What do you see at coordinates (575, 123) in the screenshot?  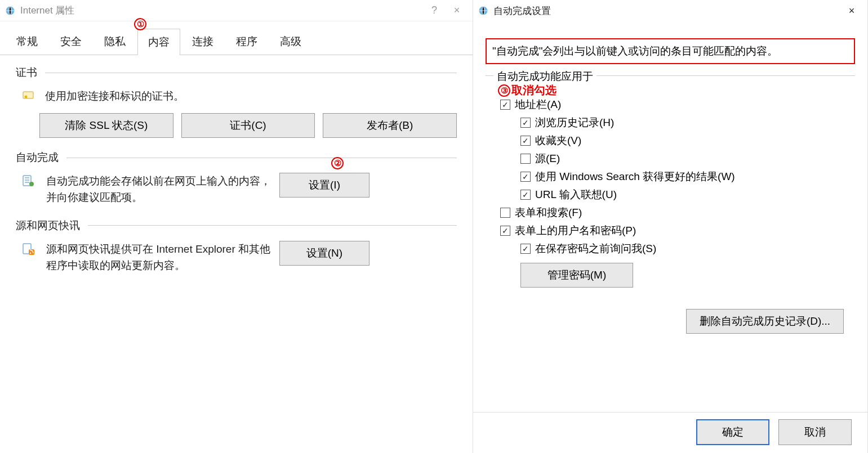 I see `checkbox-label: 浏览历史记录(H)` at bounding box center [575, 123].